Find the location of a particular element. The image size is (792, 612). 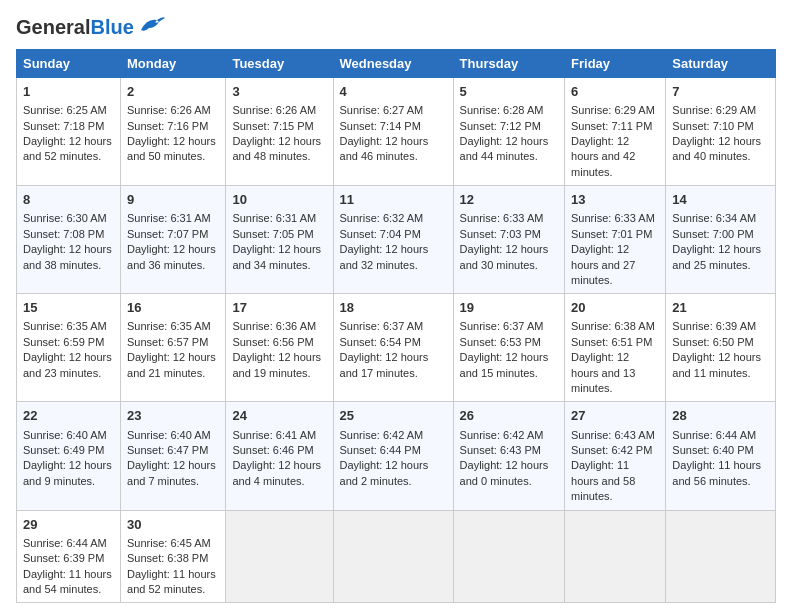

calendar-cell: 29Sunrise: 6:44 AMSunset: 6:39 PMDayligh… is located at coordinates (69, 556).